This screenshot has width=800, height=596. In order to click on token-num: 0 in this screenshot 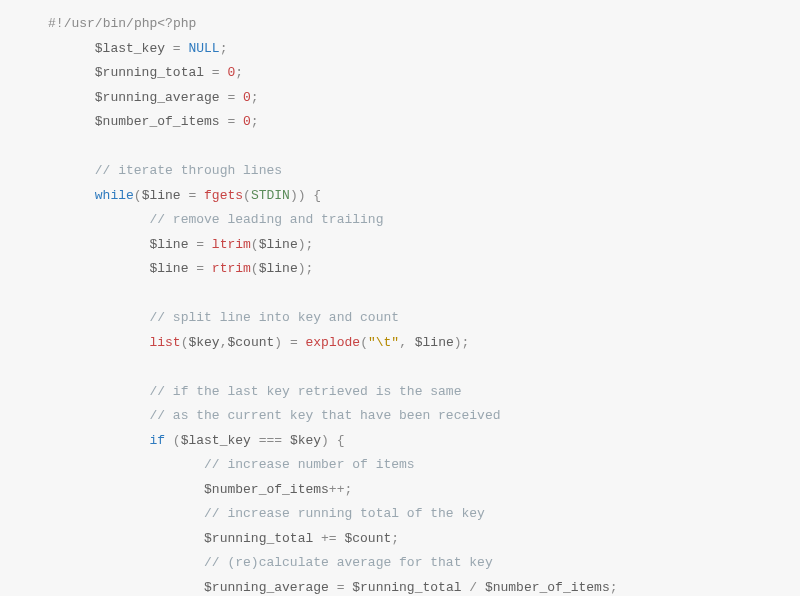, I will do `click(247, 122)`.